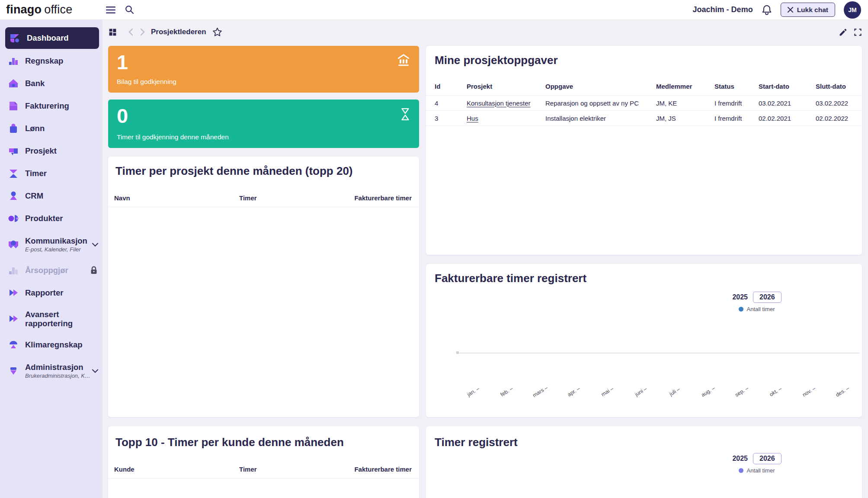 The height and width of the screenshot is (498, 868). What do you see at coordinates (813, 10) in the screenshot?
I see `close-chat-label: Lukk chat` at bounding box center [813, 10].